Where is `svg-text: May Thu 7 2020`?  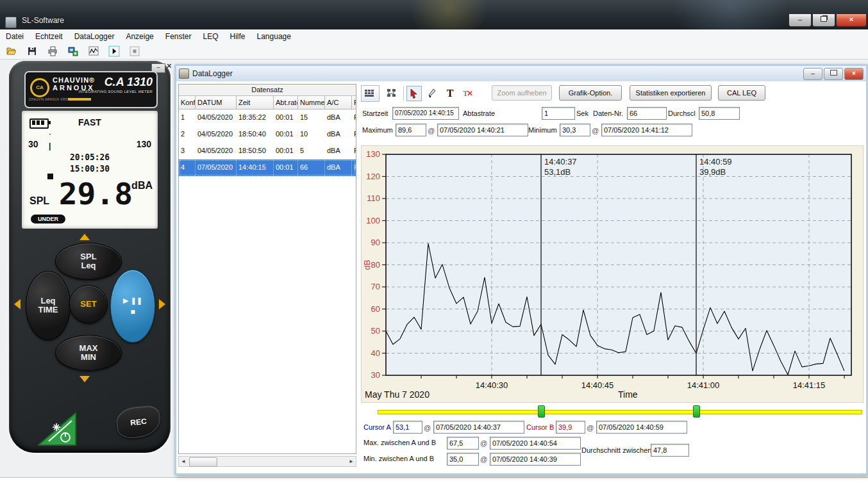
svg-text: May Thu 7 2020 is located at coordinates (397, 394).